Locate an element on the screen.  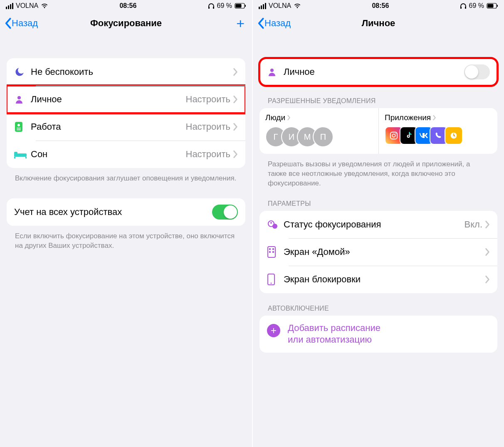
row-focus-status: Статус фокусирования Вкл. is located at coordinates (378, 225).